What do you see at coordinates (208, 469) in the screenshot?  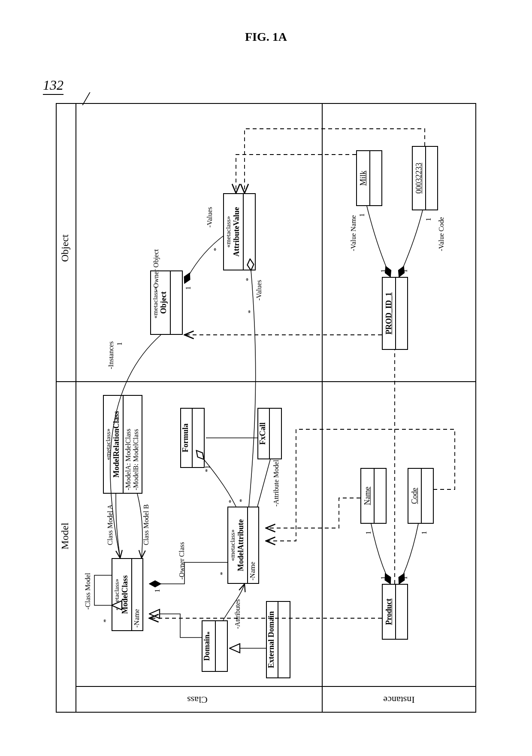 I see `mult-one-star: *1` at bounding box center [208, 469].